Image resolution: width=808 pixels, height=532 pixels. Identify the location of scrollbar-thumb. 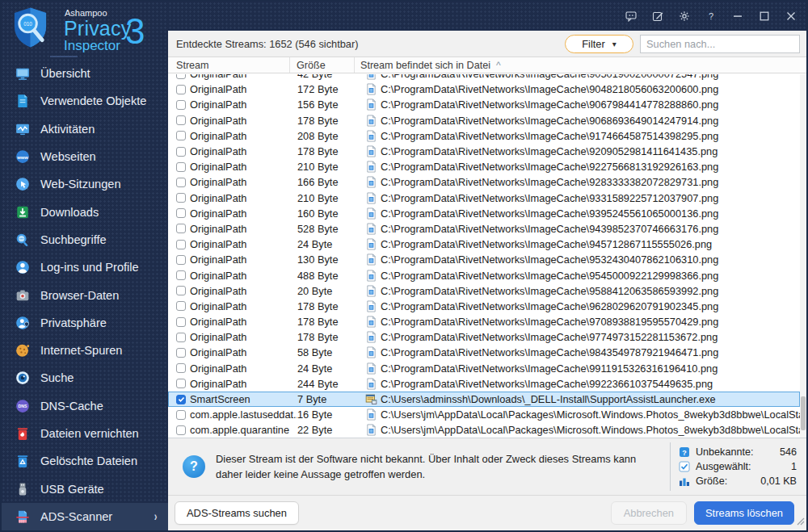
(803, 413).